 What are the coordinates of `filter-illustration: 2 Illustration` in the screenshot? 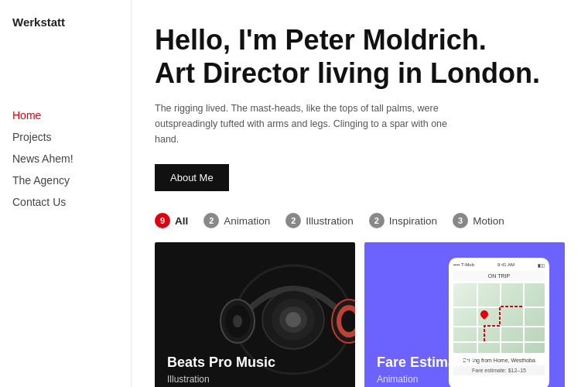 It's located at (320, 221).